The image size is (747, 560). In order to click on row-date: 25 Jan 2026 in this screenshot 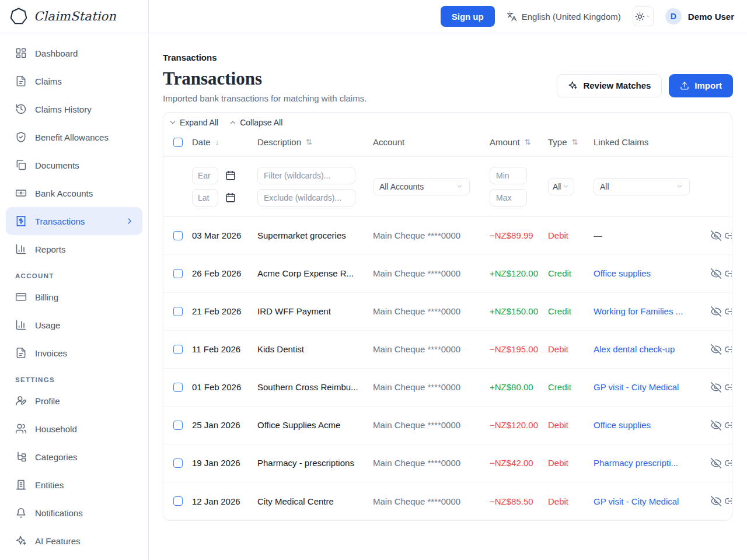, I will do `click(225, 425)`.